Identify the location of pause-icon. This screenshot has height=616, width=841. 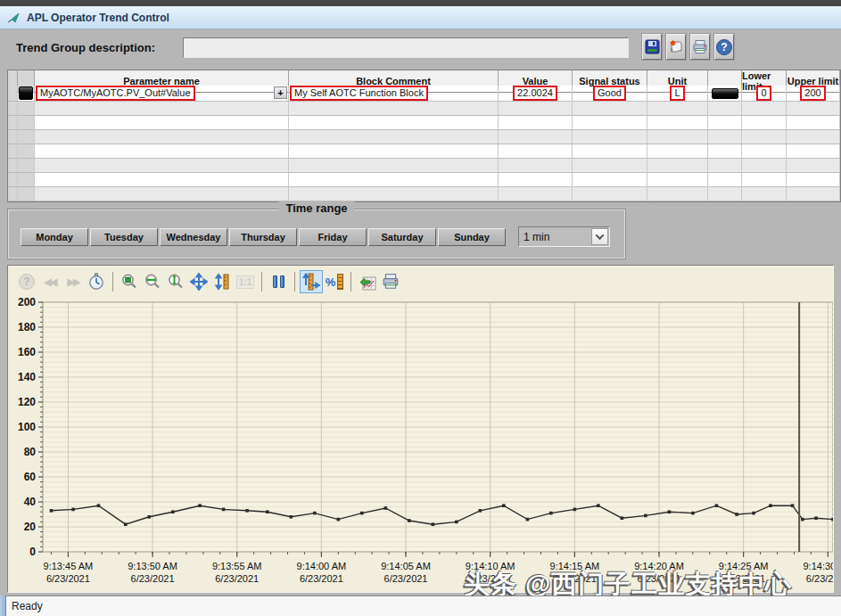
(278, 282).